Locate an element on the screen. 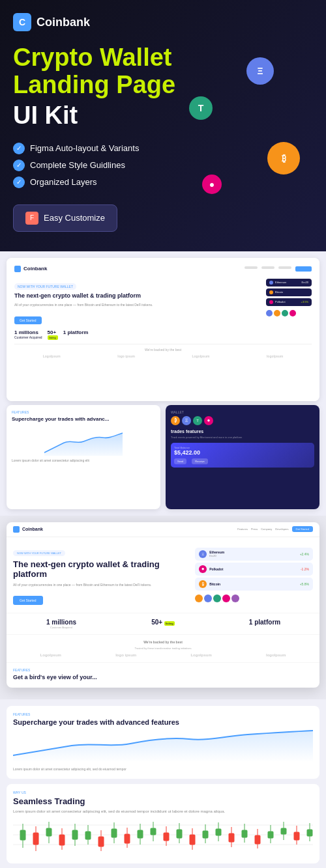 The height and width of the screenshot is (868, 326). p2: logo ipsum is located at coordinates (126, 655).